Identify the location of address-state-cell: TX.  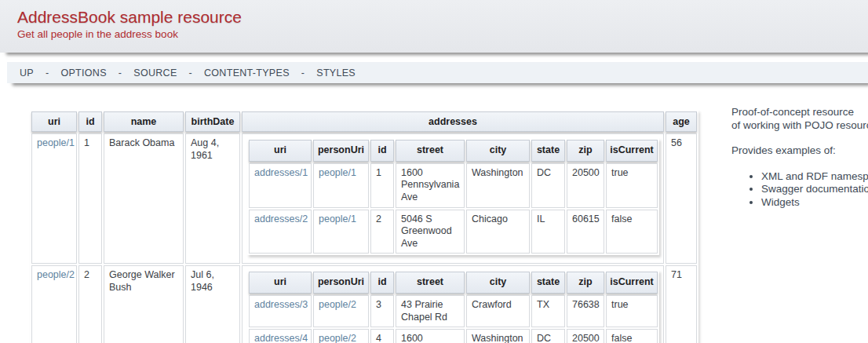
(548, 311).